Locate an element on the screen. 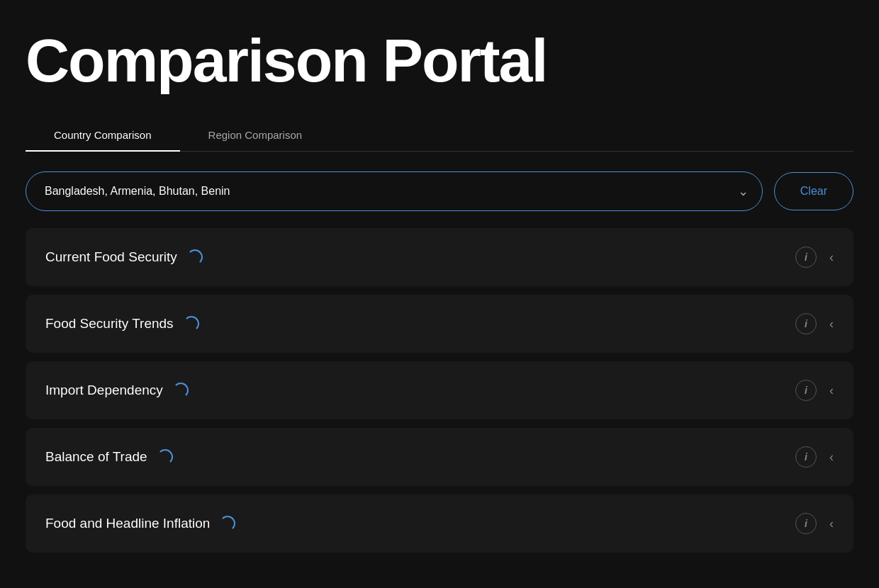 Image resolution: width=879 pixels, height=588 pixels. section-current-food-security: Current Food Security i ‹ is located at coordinates (440, 257).